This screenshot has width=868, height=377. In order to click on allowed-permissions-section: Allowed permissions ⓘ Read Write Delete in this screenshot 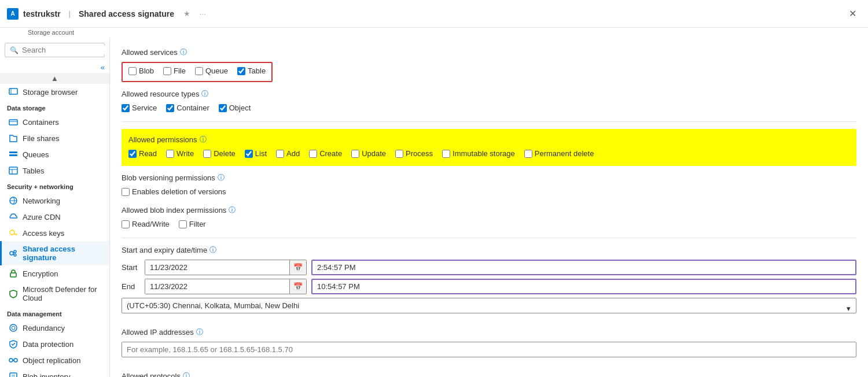, I will do `click(489, 147)`.